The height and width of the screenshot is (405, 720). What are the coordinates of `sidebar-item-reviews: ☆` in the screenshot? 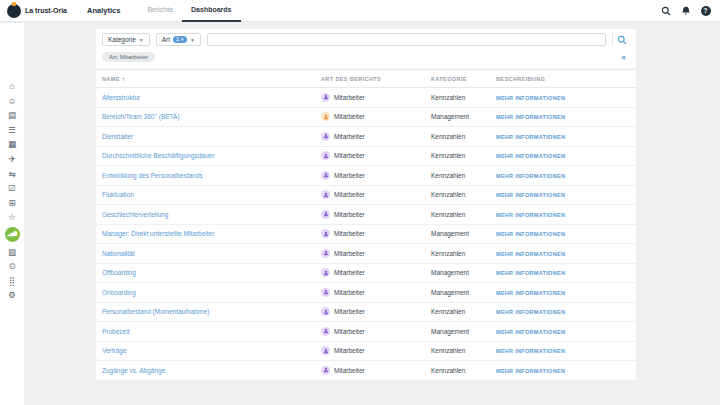 It's located at (12, 217).